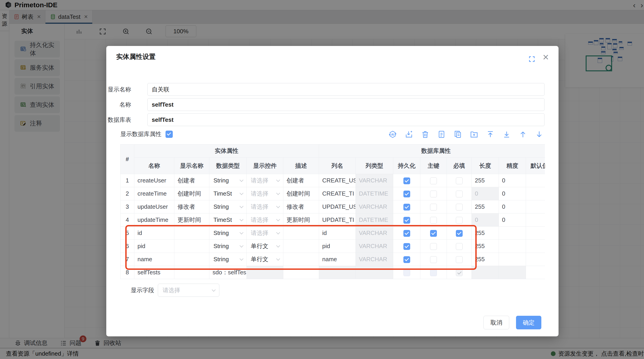  I want to click on db-table-field-input, so click(346, 120).